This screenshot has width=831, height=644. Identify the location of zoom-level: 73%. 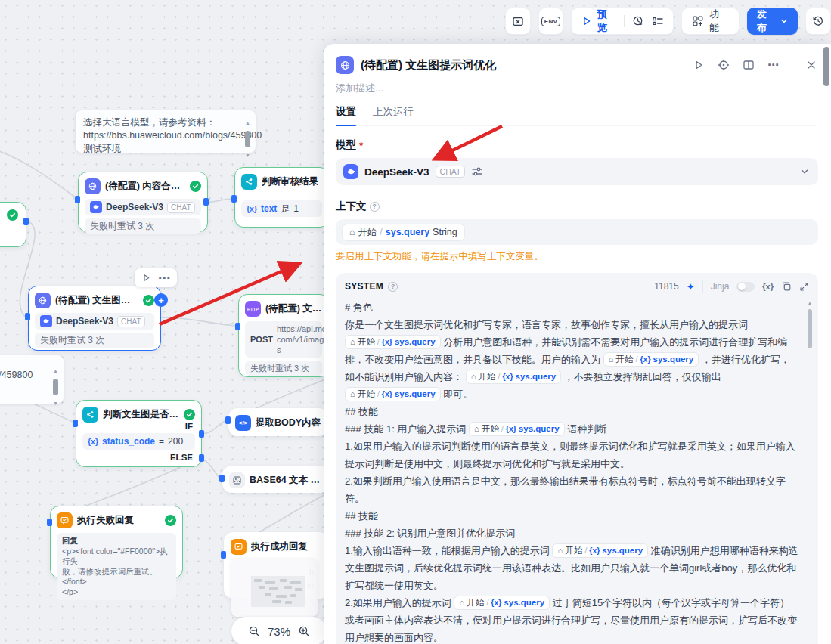
(279, 632).